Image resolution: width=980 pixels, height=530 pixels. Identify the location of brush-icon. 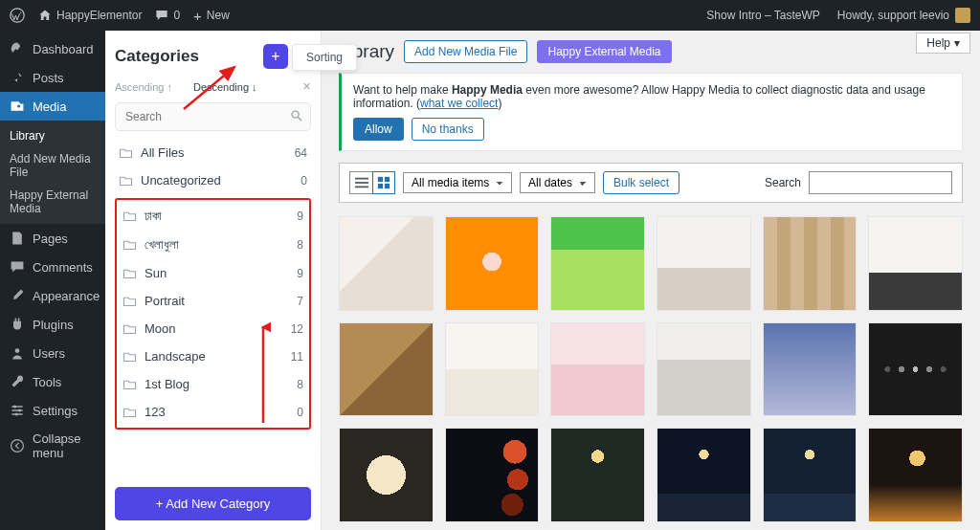
(17, 296).